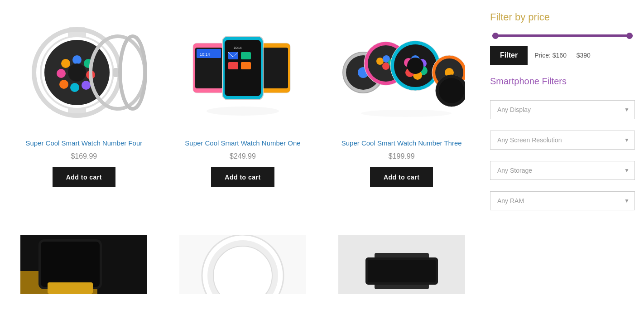 This screenshot has height=325, width=644. What do you see at coordinates (562, 110) in the screenshot?
I see `display-filter-wrapper: Any Display ▼` at bounding box center [562, 110].